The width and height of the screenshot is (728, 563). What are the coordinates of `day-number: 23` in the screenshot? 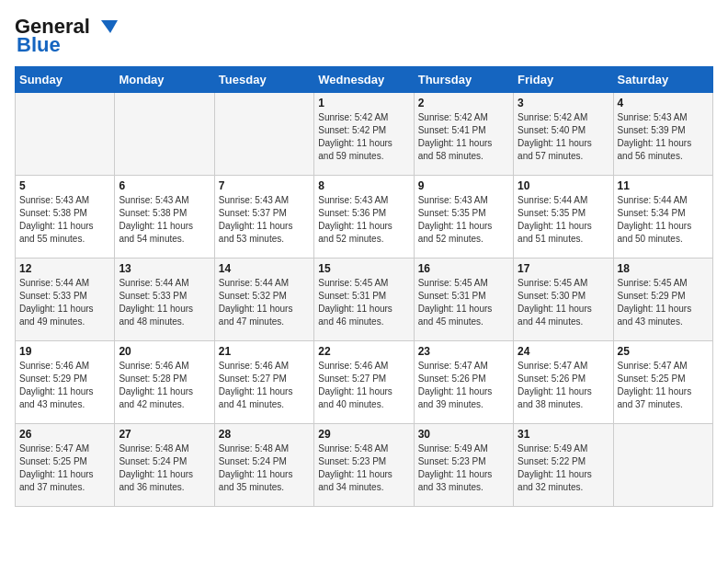 It's located at (463, 351).